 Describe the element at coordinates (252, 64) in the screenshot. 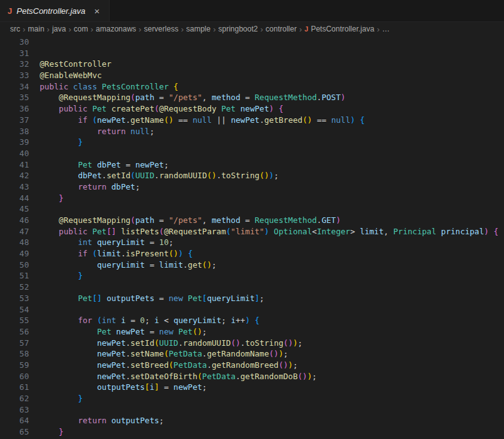

I see `code-line: 32@RestController` at that location.